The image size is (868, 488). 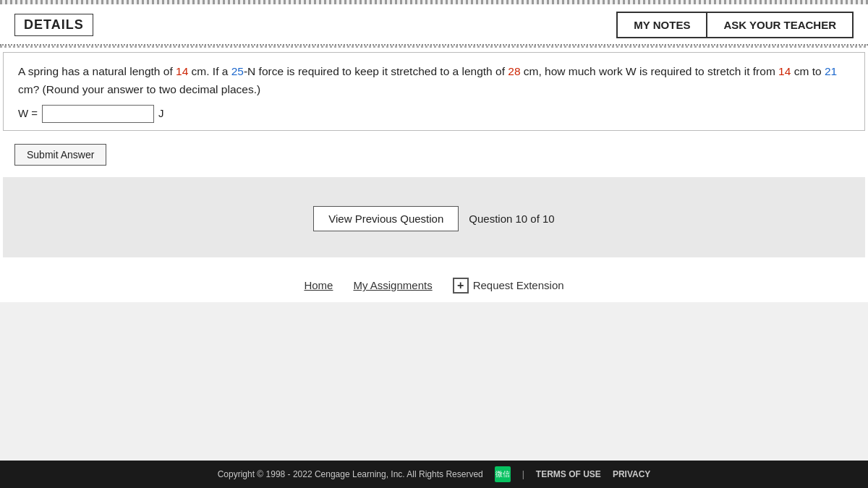 What do you see at coordinates (569, 474) in the screenshot?
I see `terms-of-use-link: TERMS OF USE` at bounding box center [569, 474].